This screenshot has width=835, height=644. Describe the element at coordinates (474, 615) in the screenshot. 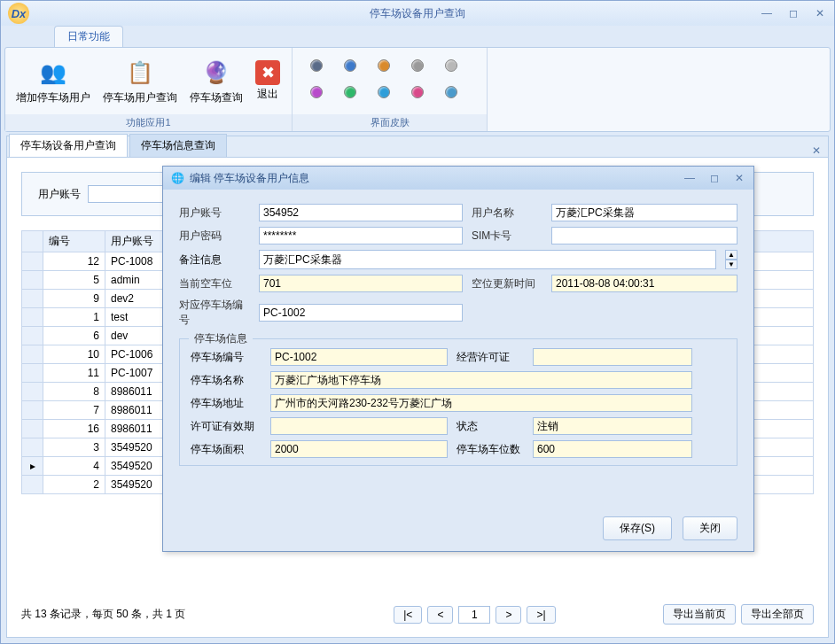

I see `pager-page-input` at that location.